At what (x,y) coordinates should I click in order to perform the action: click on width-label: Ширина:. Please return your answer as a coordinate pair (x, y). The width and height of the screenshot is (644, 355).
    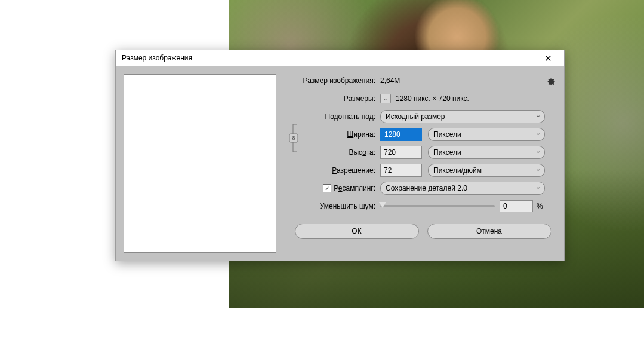
    Looking at the image, I should click on (335, 134).